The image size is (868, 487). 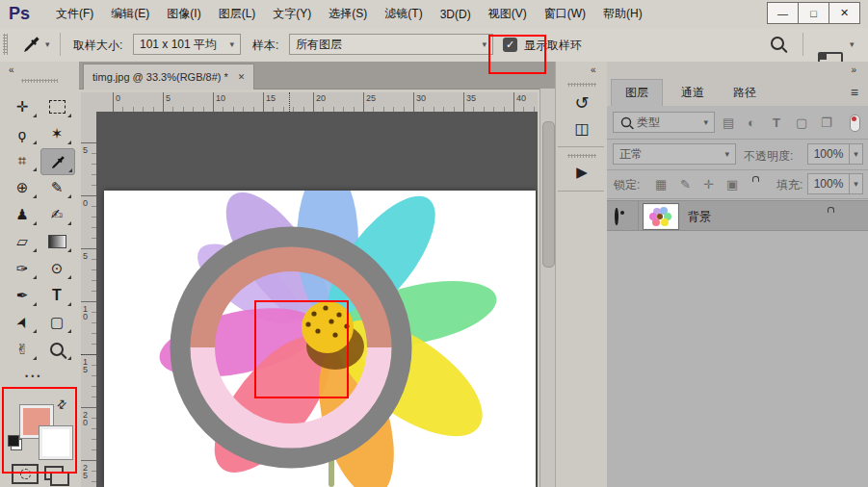 I want to click on toolbar-ellipsis: •••, so click(x=34, y=376).